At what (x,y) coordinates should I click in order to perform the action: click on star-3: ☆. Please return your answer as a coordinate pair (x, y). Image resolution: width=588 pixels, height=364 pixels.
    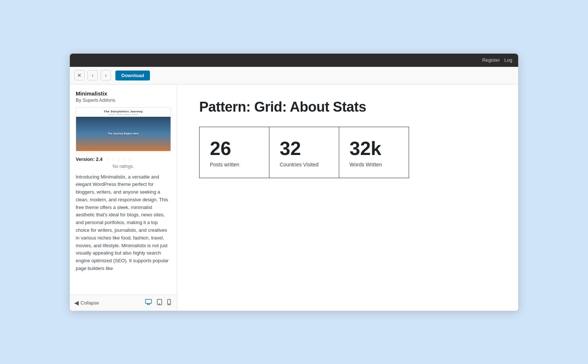
    Looking at the image, I should click on (119, 159).